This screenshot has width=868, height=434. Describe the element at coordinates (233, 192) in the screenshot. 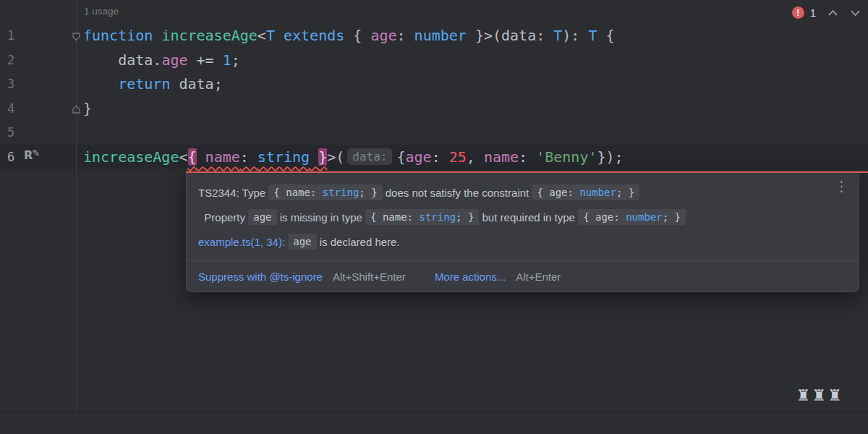

I see `tooltip-text: TS2344: Type` at that location.